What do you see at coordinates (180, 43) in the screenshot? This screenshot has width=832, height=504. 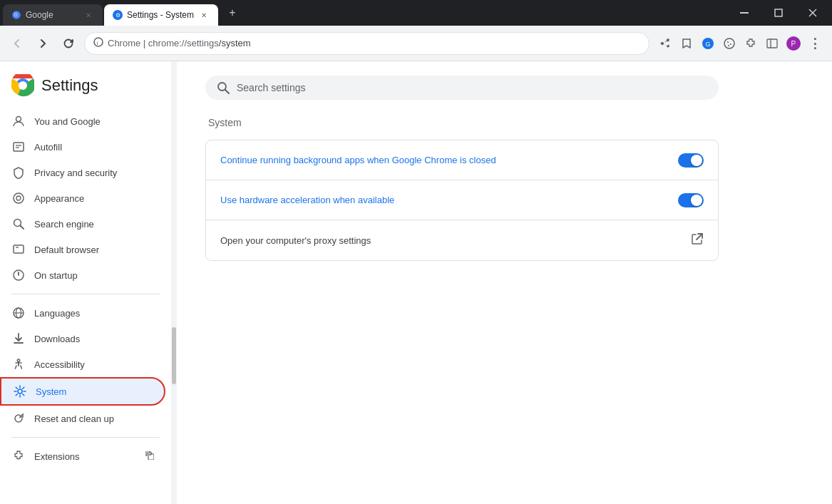 I see `address-bar-text: Chrome | chrome://settings/system` at bounding box center [180, 43].